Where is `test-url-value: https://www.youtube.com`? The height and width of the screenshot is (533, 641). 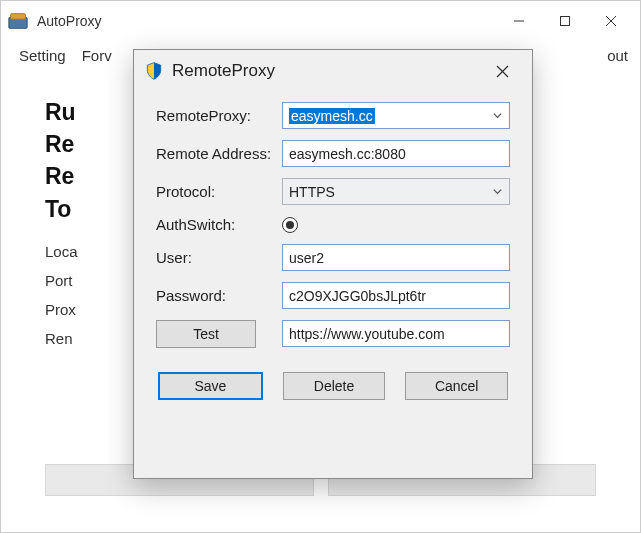
test-url-value: https://www.youtube.com is located at coordinates (367, 334).